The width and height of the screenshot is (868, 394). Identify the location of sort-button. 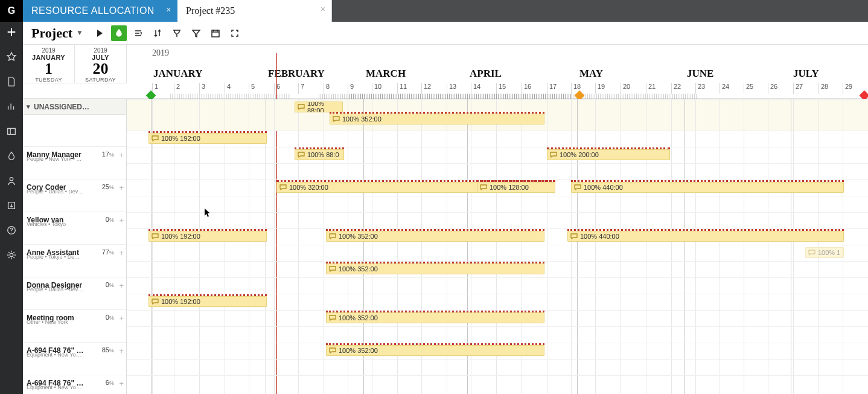
(158, 33).